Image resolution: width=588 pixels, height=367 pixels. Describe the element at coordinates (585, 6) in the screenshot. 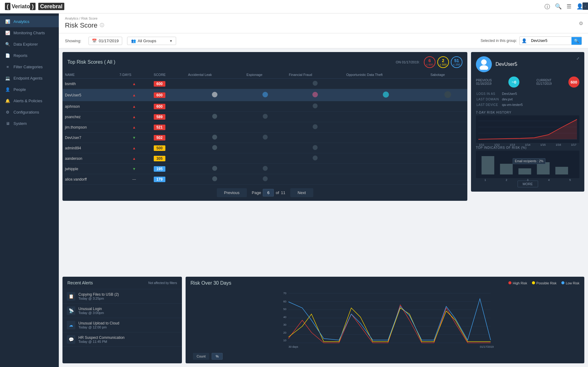

I see `sidebar-collapse-btn: ‹` at that location.